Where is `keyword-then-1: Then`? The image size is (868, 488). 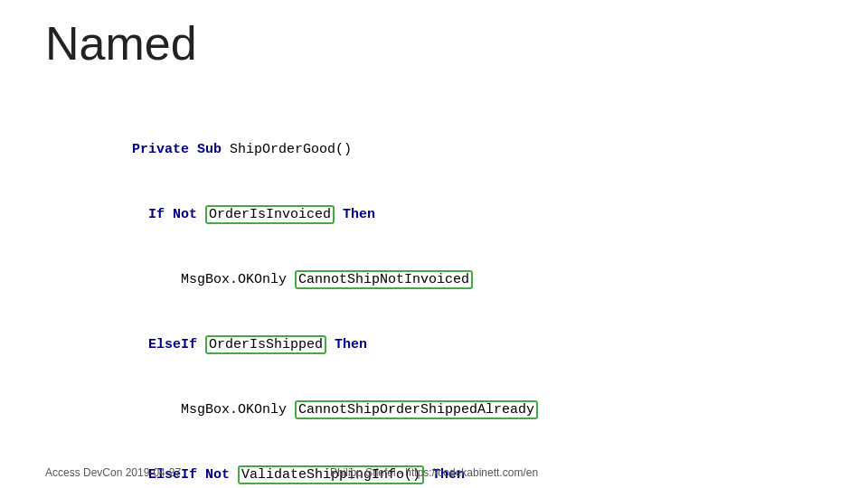 keyword-then-1: Then is located at coordinates (359, 215).